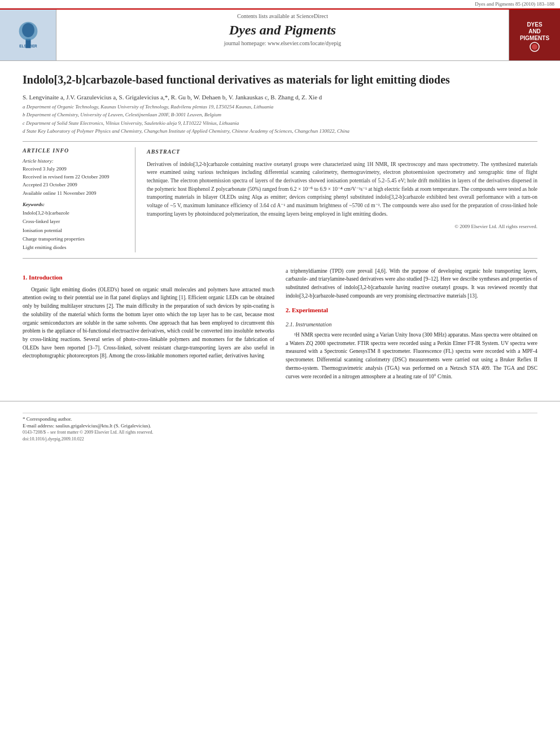 The width and height of the screenshot is (560, 747). What do you see at coordinates (75, 213) in the screenshot?
I see `keyword-1: Indolo[3,2-b]carbazole` at bounding box center [75, 213].